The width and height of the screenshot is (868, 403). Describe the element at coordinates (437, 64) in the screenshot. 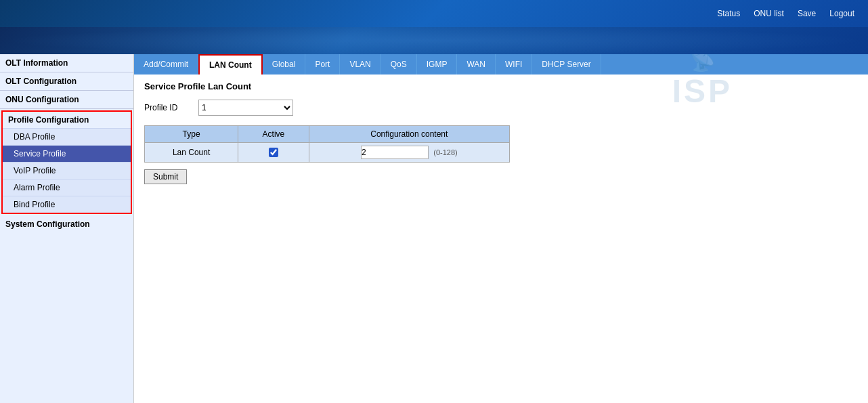

I see `tab-igmp: IGMP` at that location.